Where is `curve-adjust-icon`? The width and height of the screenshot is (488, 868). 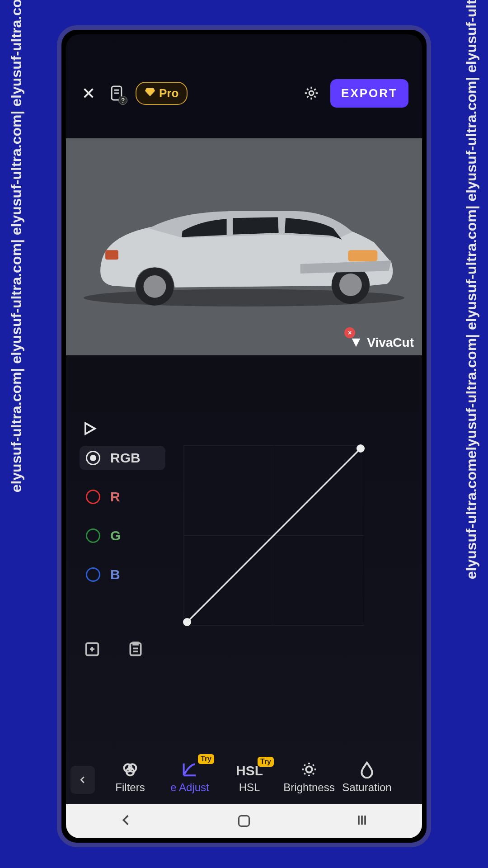
curve-adjust-icon is located at coordinates (190, 769).